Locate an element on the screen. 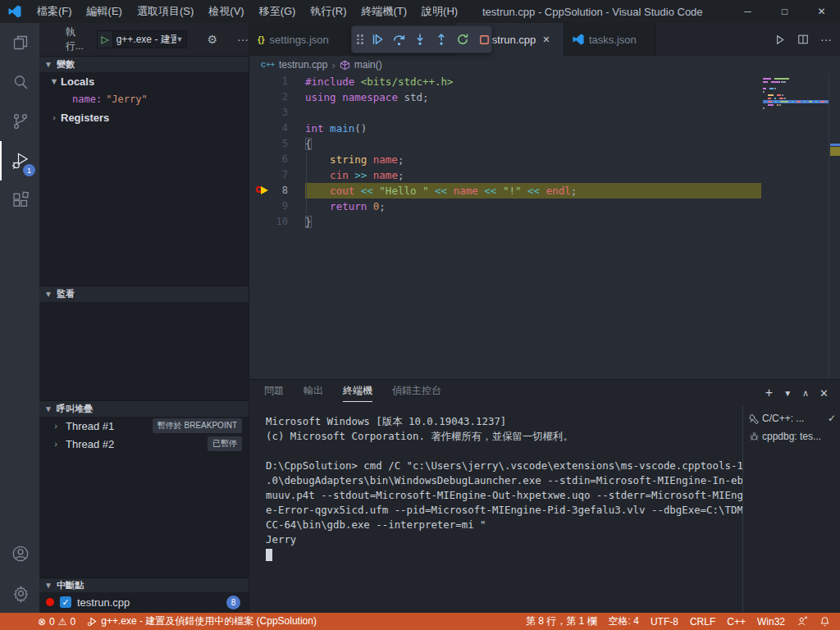  ruler-mark-highlight is located at coordinates (835, 151).